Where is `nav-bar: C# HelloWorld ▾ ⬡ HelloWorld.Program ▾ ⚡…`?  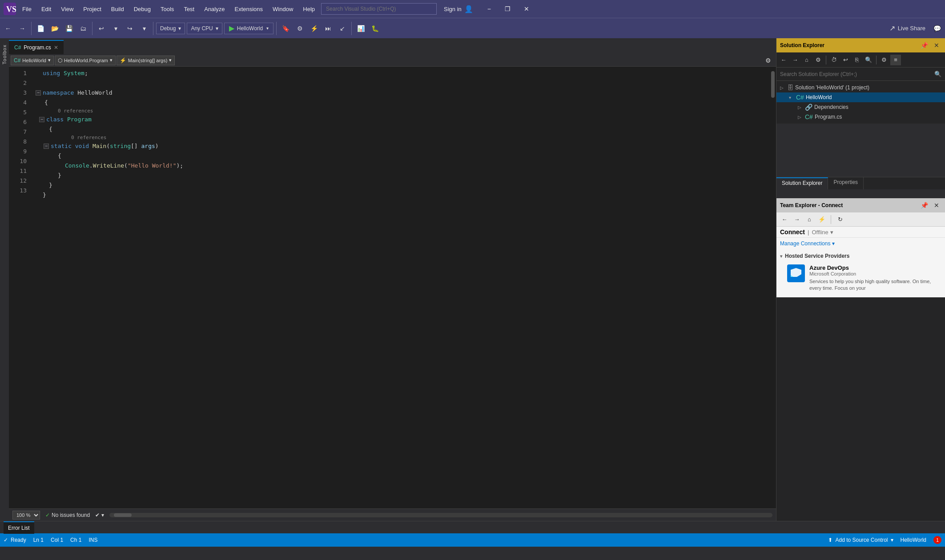 nav-bar: C# HelloWorld ▾ ⬡ HelloWorld.Program ▾ ⚡… is located at coordinates (392, 60).